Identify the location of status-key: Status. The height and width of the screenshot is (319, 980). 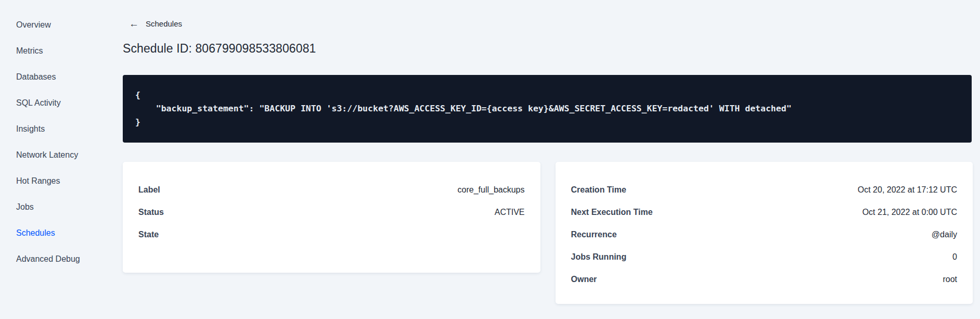
(151, 212).